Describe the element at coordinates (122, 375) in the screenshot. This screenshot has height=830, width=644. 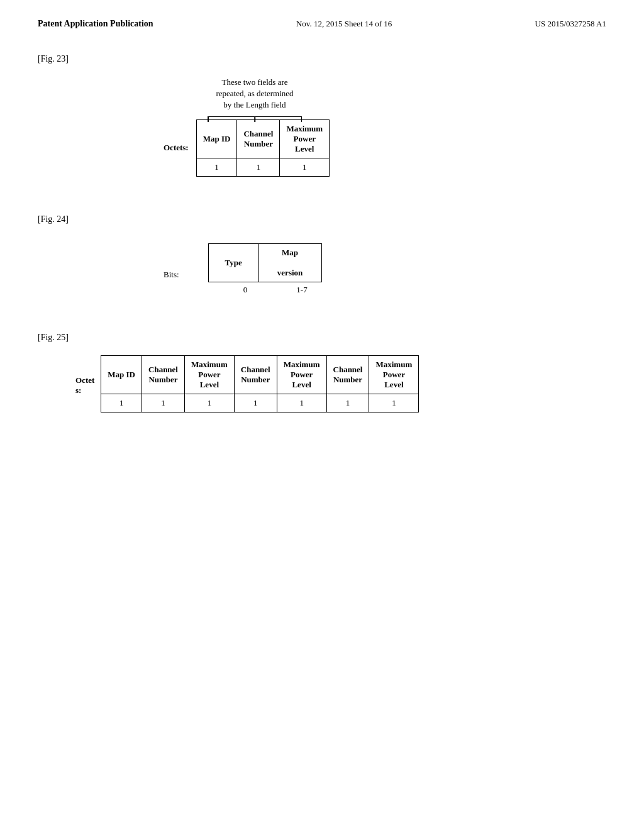
I see `fig25-col-mapid: Map ID` at that location.